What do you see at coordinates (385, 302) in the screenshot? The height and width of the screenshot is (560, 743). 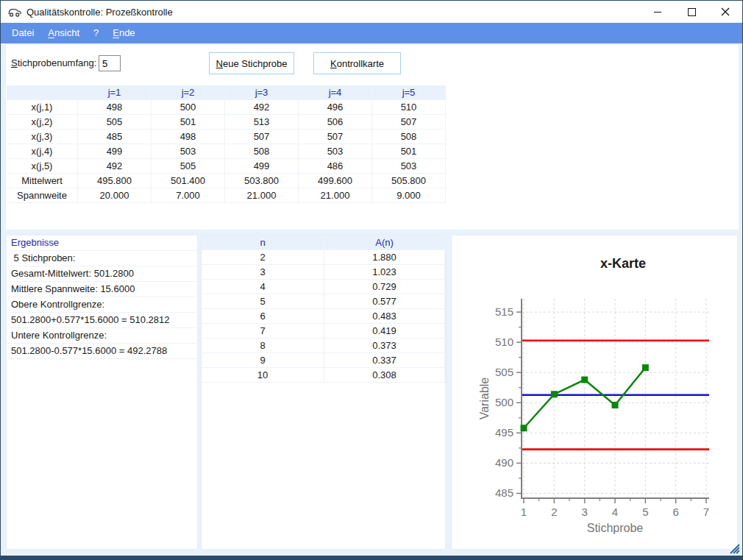 I see `an-value-cell: 0.577` at bounding box center [385, 302].